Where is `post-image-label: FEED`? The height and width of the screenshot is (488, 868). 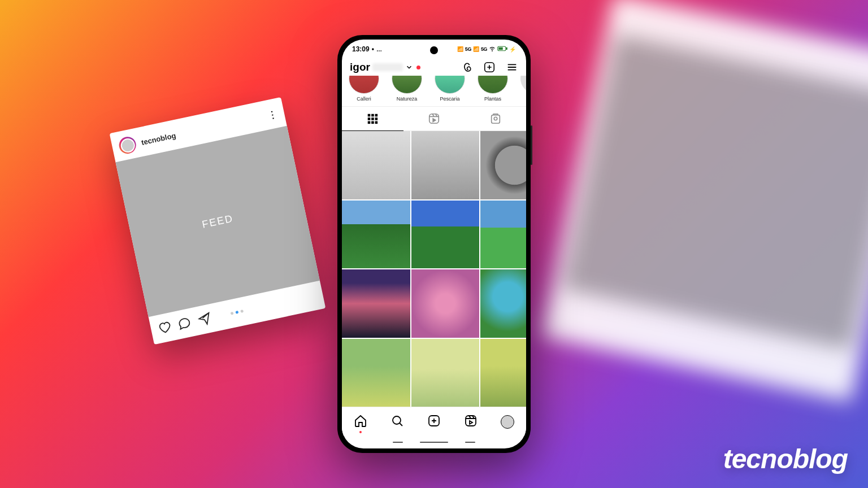 post-image-label: FEED is located at coordinates (218, 221).